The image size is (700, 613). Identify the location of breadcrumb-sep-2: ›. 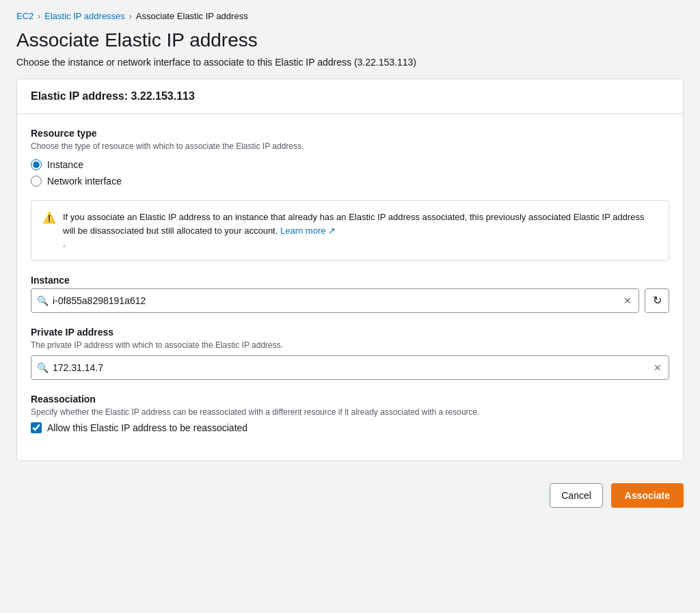
(131, 16).